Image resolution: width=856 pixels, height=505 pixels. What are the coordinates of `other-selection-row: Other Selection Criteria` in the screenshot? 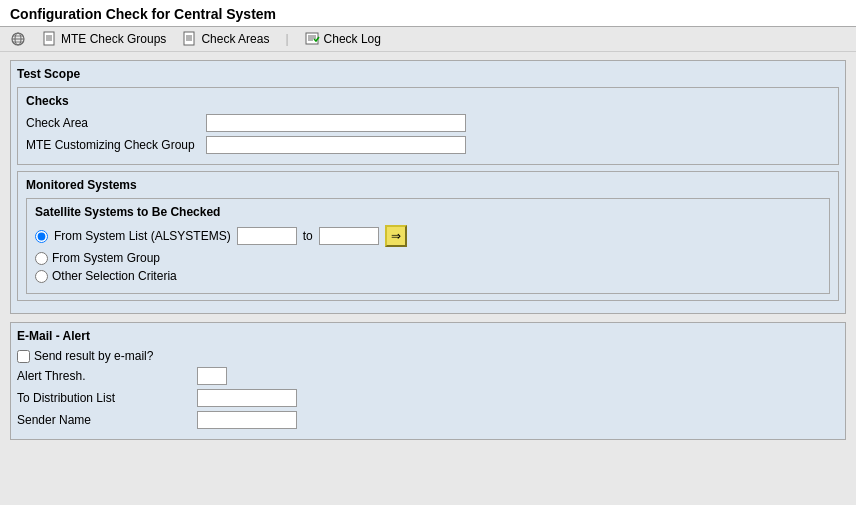 It's located at (428, 276).